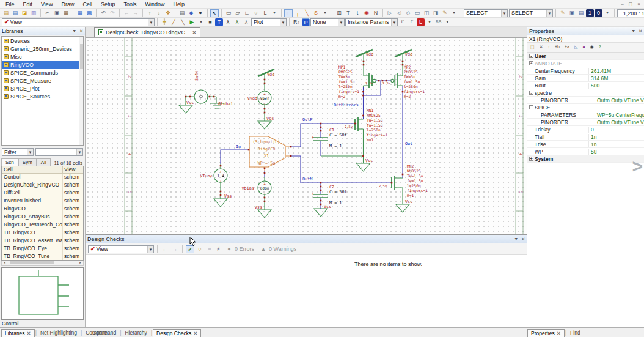 The image size is (644, 337). Describe the element at coordinates (210, 22) in the screenshot. I see `stop-simulation-icon: ■` at that location.